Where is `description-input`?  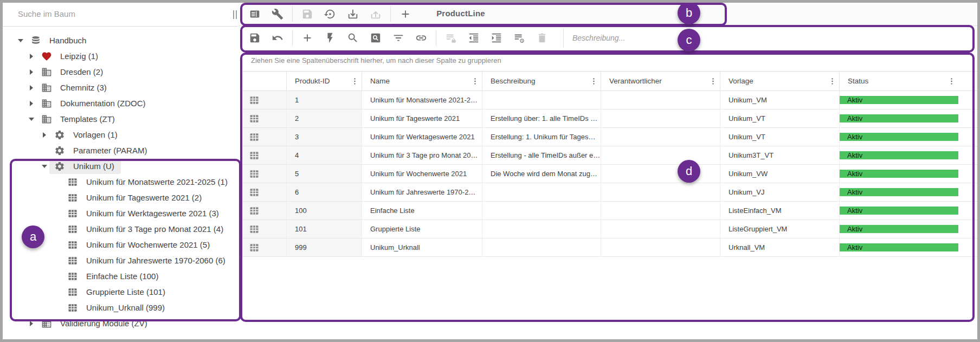 description-input is located at coordinates (771, 38).